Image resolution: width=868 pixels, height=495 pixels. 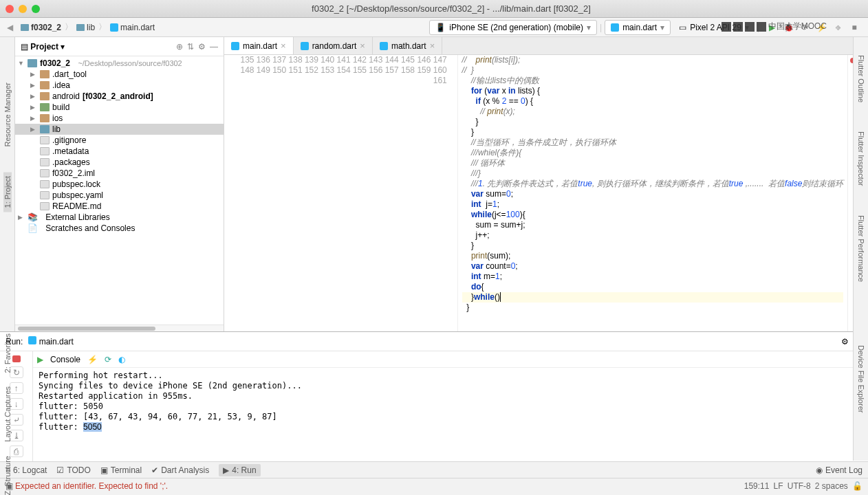 What do you see at coordinates (8, 192) in the screenshot?
I see `project-tab: 1: Project` at bounding box center [8, 192].